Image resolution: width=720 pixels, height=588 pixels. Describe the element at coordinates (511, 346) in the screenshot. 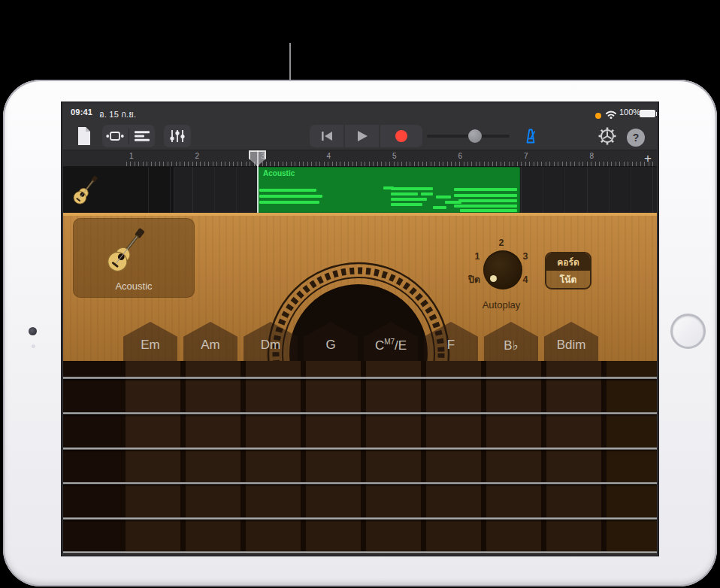

I see `chord-root: B♭` at that location.